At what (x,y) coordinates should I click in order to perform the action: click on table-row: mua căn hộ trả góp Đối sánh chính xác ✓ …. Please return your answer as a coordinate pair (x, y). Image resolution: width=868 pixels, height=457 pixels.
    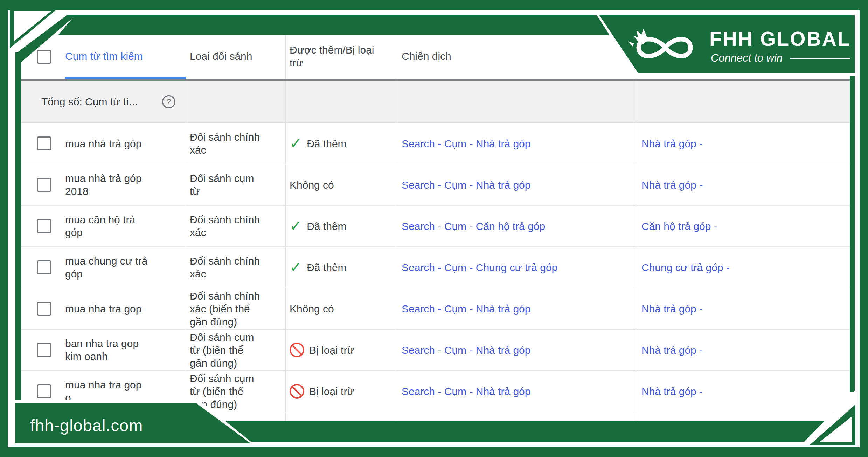
    Looking at the image, I should click on (436, 226).